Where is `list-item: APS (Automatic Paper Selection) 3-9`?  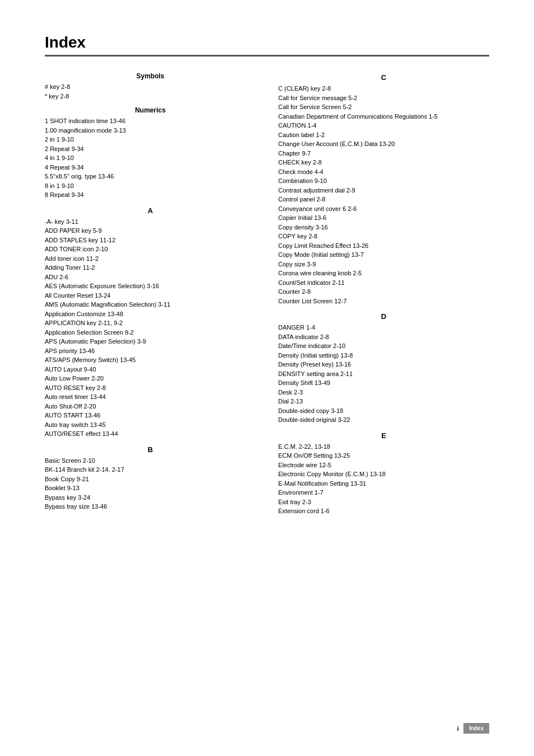 list-item: APS (Automatic Paper Selection) 3-9 is located at coordinates (150, 341).